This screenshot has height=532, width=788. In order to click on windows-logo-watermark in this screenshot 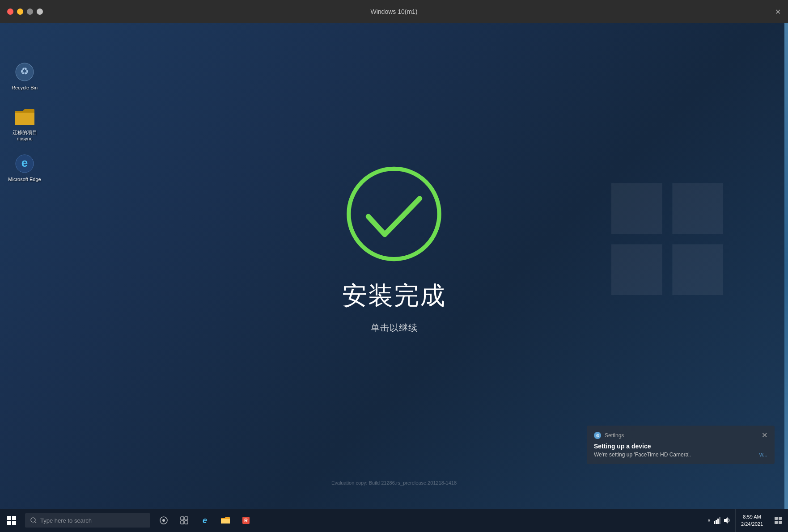, I will do `click(667, 239)`.